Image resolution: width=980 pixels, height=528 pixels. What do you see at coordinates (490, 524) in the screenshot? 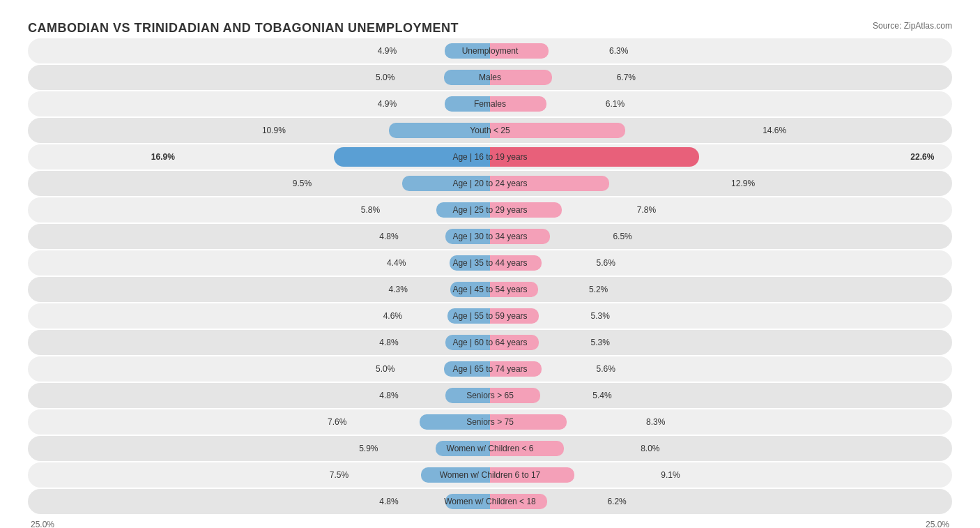
I see `axis-row: 25.0% 25.0%` at bounding box center [490, 524].